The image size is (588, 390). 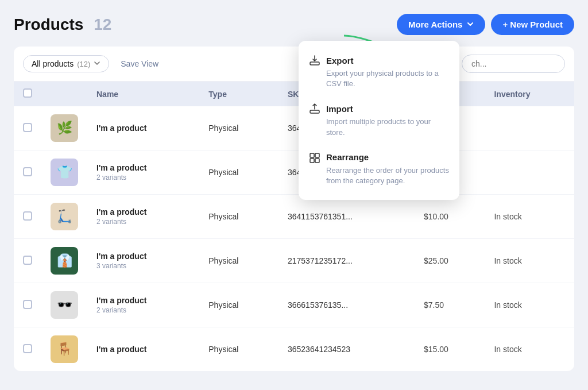 What do you see at coordinates (64, 172) in the screenshot?
I see `product-thumbnail: 👕` at bounding box center [64, 172].